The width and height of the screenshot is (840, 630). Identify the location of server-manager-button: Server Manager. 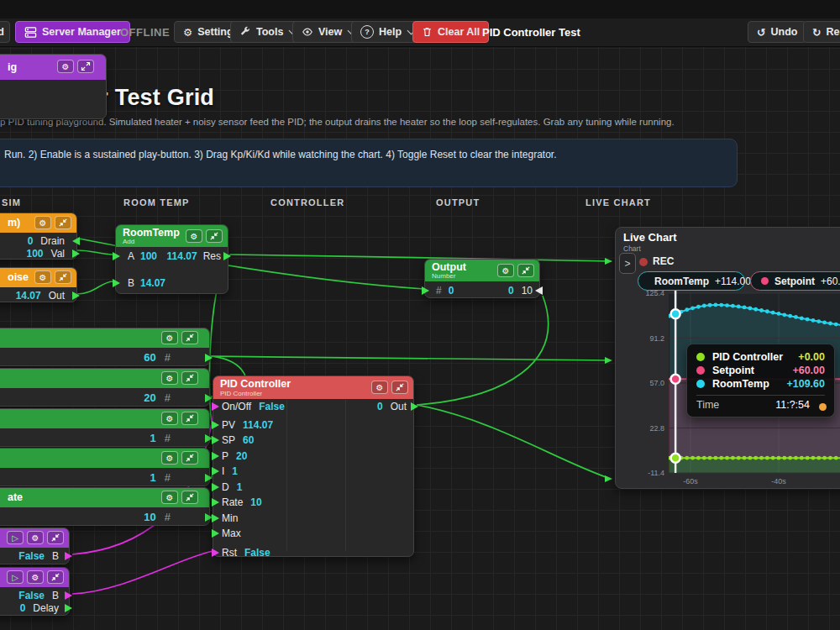
(72, 32).